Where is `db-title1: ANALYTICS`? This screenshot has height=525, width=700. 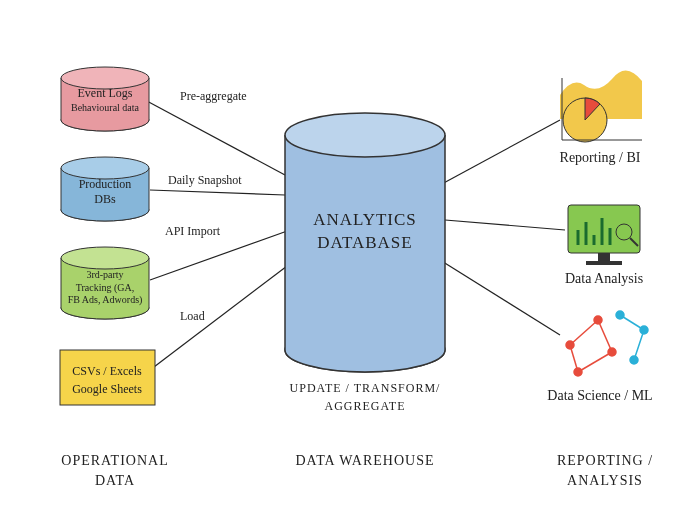 db-title1: ANALYTICS is located at coordinates (365, 220).